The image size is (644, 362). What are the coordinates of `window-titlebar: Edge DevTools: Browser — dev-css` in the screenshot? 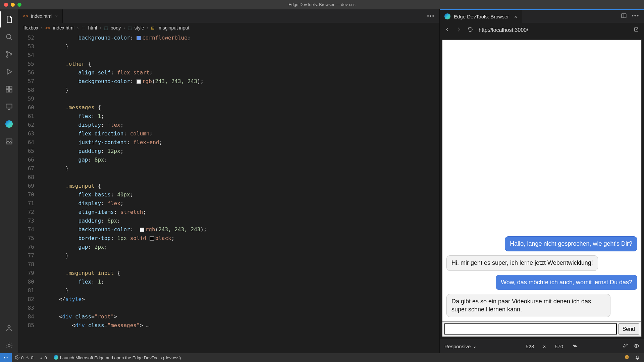 It's located at (322, 5).